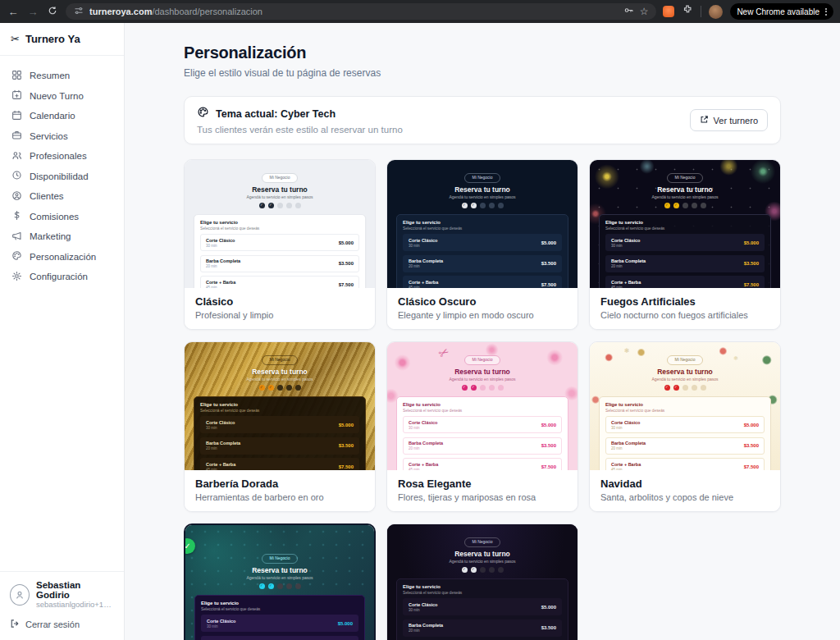 Image resolution: width=840 pixels, height=640 pixels. Describe the element at coordinates (33, 11) in the screenshot. I see `forward-icon: →` at that location.